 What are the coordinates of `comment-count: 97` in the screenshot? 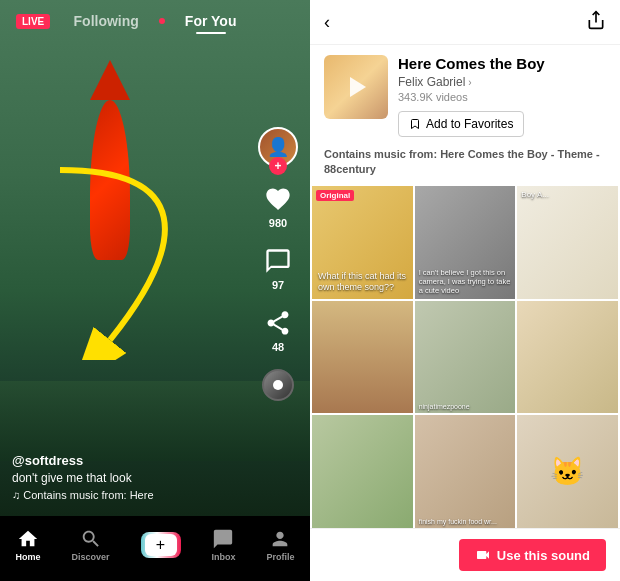 It's located at (278, 285).